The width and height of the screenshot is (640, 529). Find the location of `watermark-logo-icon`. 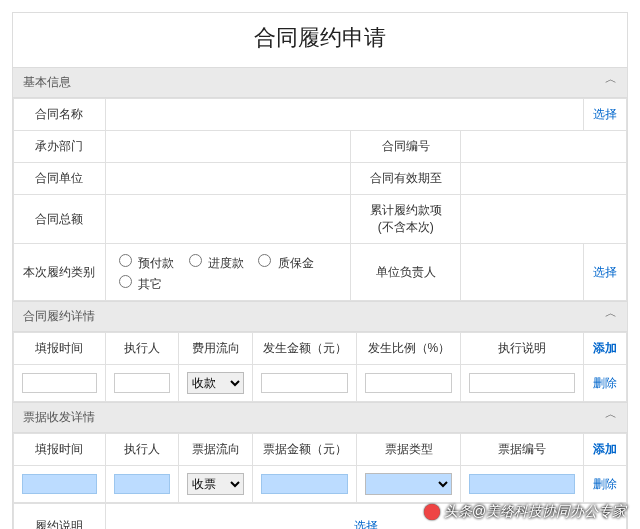

watermark-logo-icon is located at coordinates (432, 512).